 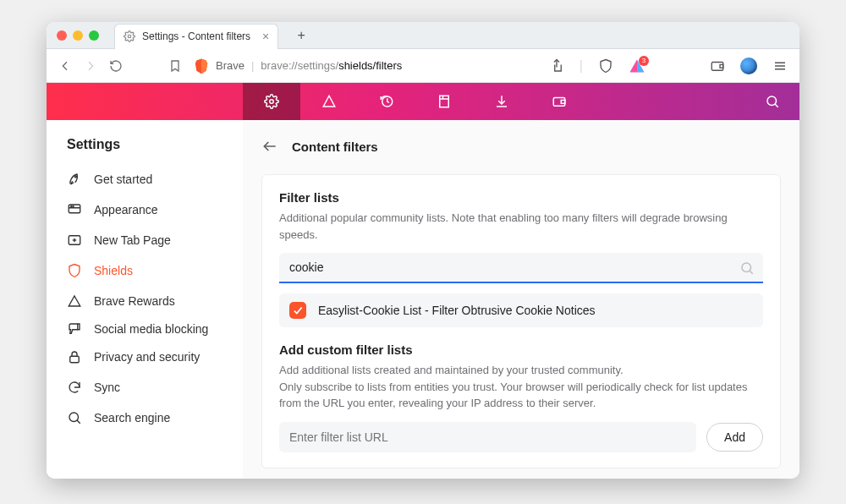 I want to click on nav-history, so click(x=387, y=101).